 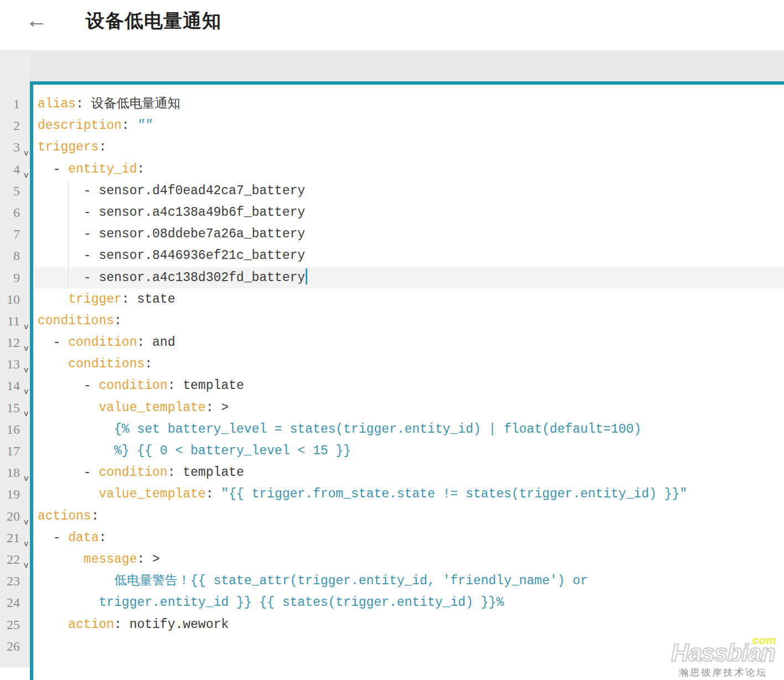 What do you see at coordinates (172, 256) in the screenshot?
I see `code-token: - sensor.8446936ef21c_battery` at bounding box center [172, 256].